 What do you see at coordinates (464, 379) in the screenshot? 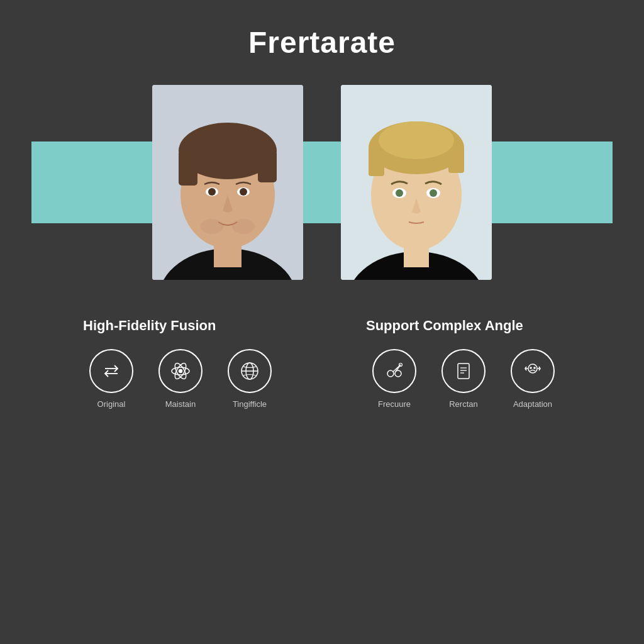
I see `feature-item-rerctan: Rerctan` at bounding box center [464, 379].